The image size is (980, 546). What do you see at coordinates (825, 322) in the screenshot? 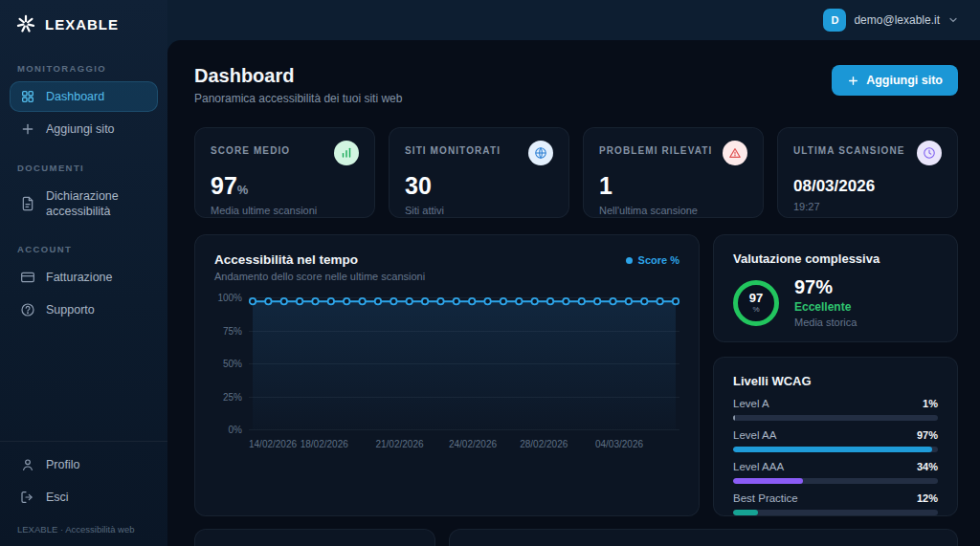
I see `score-sub: Media storica` at bounding box center [825, 322].